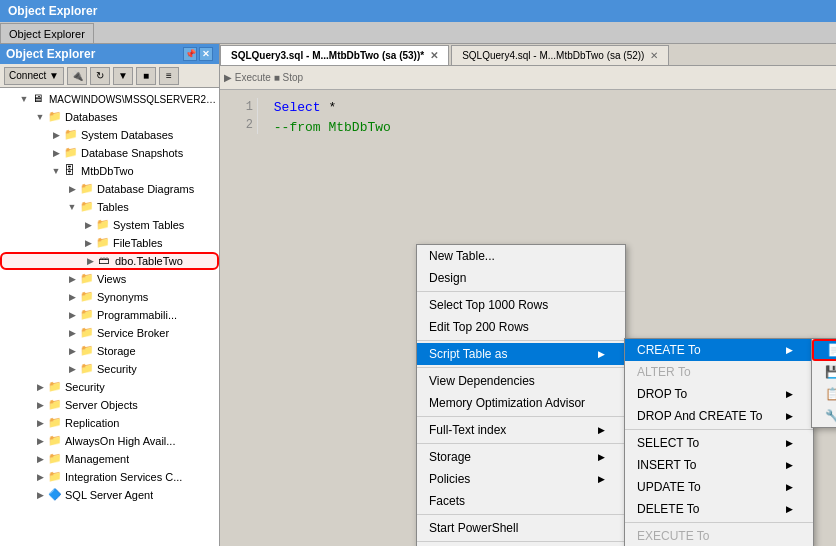  What do you see at coordinates (831, 350) in the screenshot?
I see `newqueryeditor-content: 📄 New Query Editor Window` at bounding box center [831, 350].